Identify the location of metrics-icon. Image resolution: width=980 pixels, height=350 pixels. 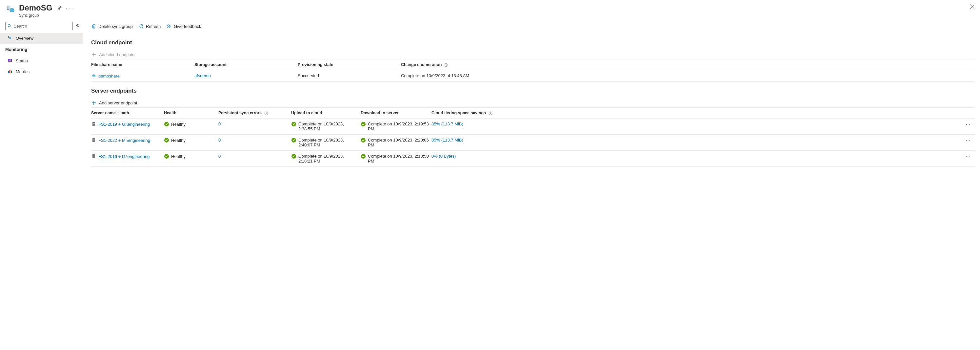
(10, 72).